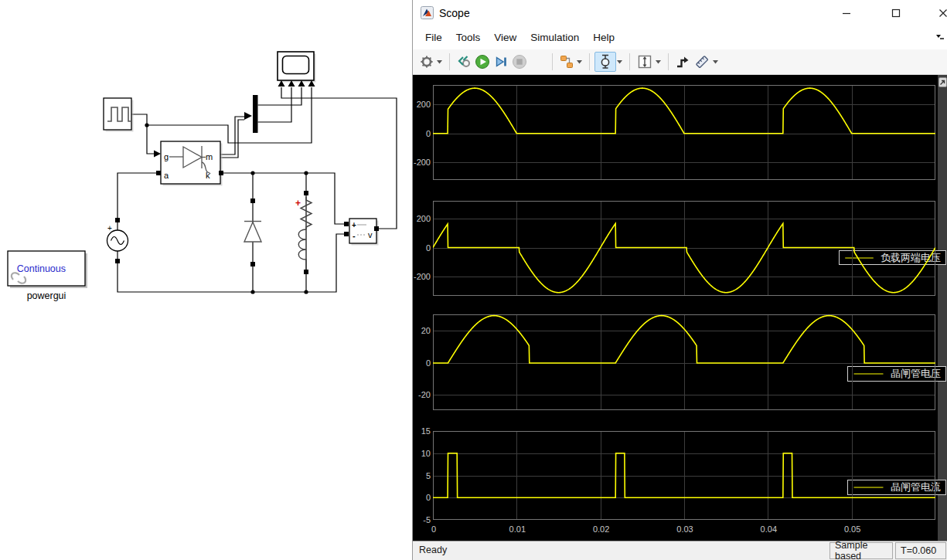  Describe the element at coordinates (158, 154) in the screenshot. I see `gate-wire-arrow` at that location.